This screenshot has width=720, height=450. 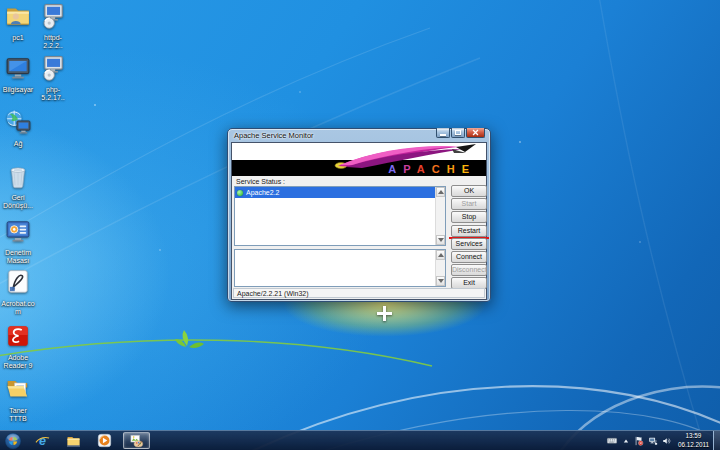 What do you see at coordinates (694, 445) in the screenshot?
I see `clock-date: 06.12.2011` at bounding box center [694, 445].